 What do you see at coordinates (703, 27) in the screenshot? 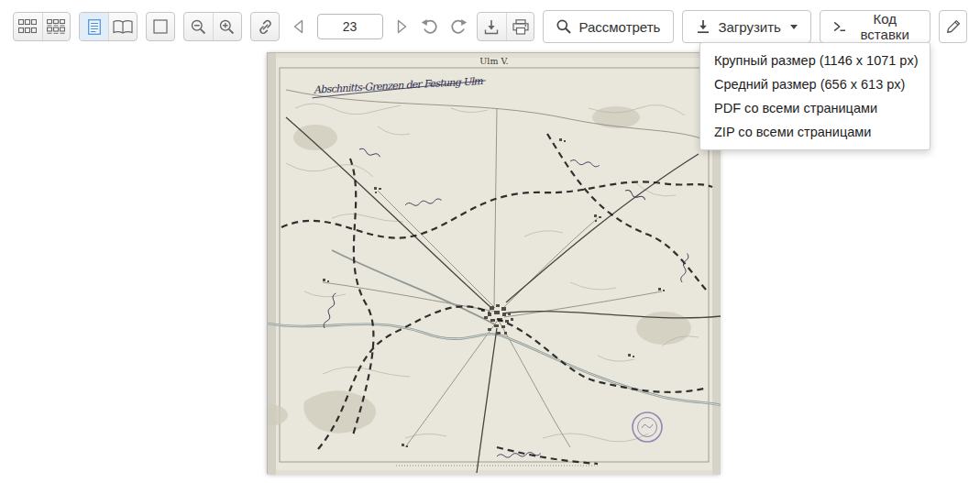
I see `download-icon` at bounding box center [703, 27].